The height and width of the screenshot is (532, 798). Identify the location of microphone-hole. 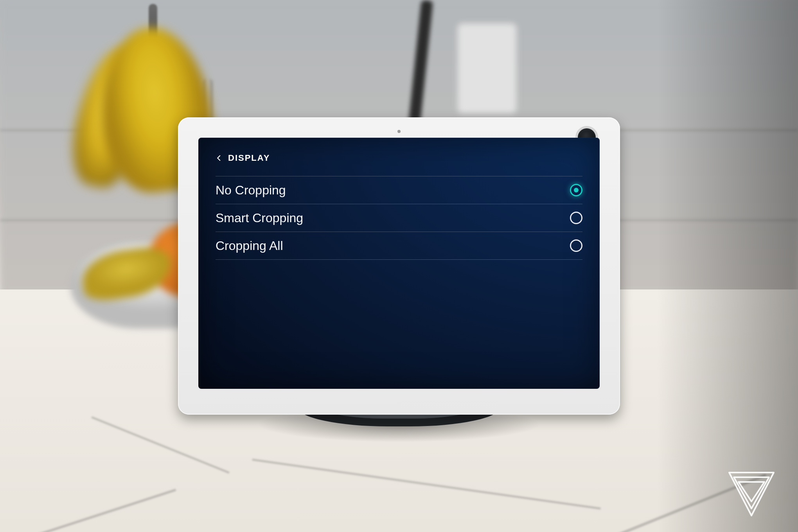
(399, 131).